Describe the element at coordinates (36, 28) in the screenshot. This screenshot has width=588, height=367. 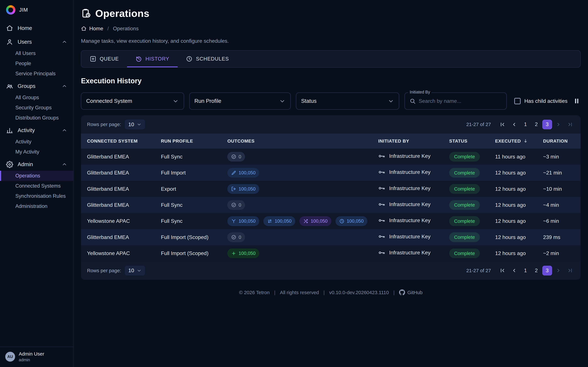
I see `sidebar-item-home: Home` at that location.